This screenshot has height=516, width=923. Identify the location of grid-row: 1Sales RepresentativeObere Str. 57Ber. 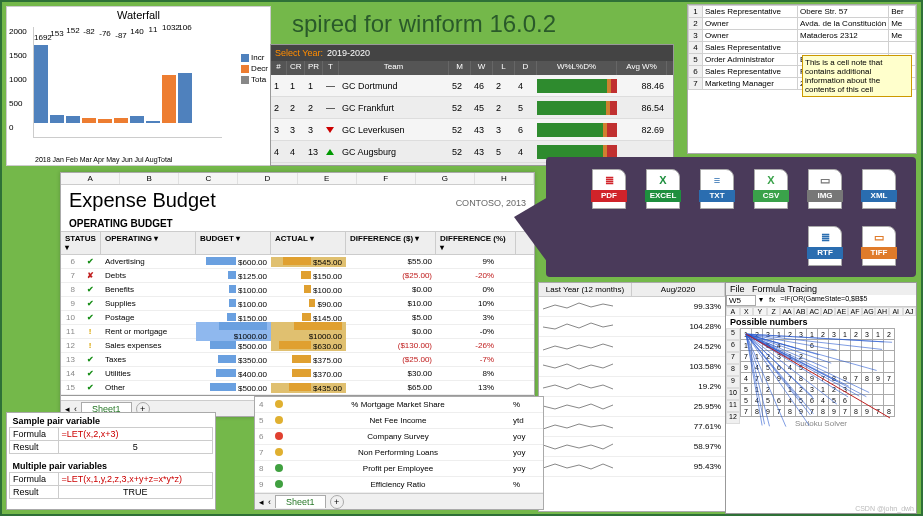
(802, 12).